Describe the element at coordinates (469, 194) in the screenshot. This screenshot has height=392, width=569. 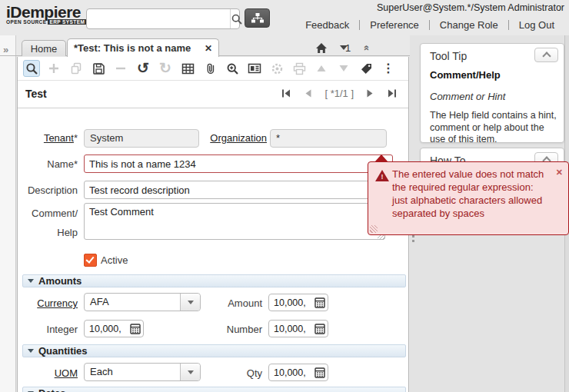
I see `error-message: The entered value does not match the req…` at that location.